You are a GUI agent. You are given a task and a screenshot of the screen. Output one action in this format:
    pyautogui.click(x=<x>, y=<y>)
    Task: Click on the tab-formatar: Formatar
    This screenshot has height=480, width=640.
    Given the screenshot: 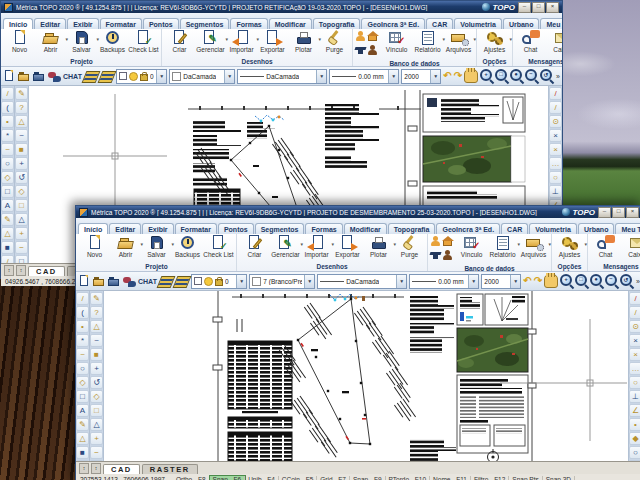 What is the action you would take?
    pyautogui.click(x=196, y=228)
    